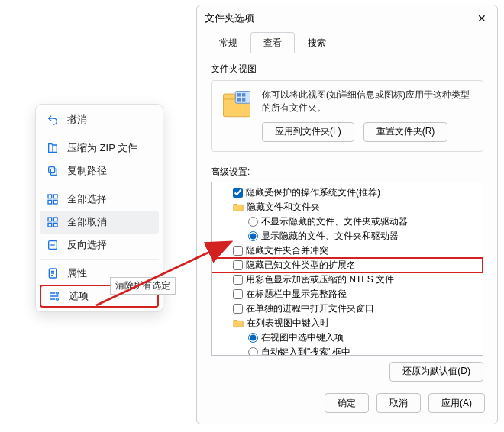 The image size is (504, 432). What do you see at coordinates (54, 296) in the screenshot?
I see `options-icon` at bounding box center [54, 296].